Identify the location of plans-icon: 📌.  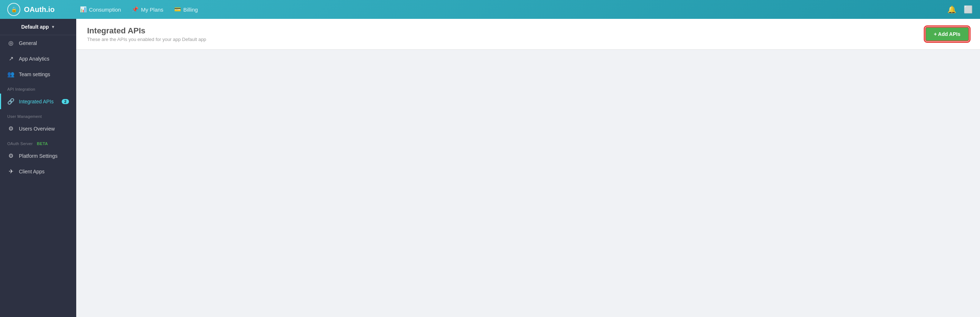
(135, 9).